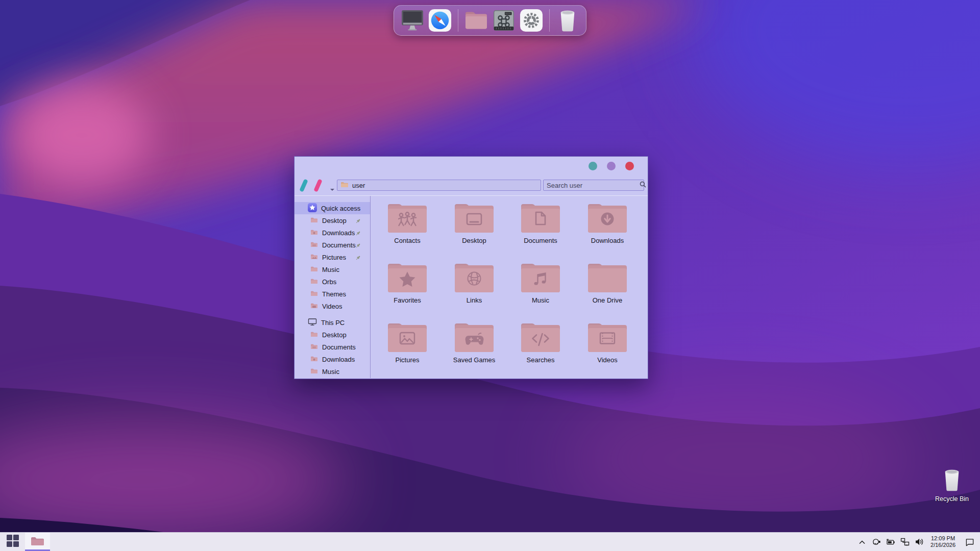 The width and height of the screenshot is (980, 551). Describe the element at coordinates (332, 359) in the screenshot. I see `sidebar-item-pc-downloads: Downloads` at that location.